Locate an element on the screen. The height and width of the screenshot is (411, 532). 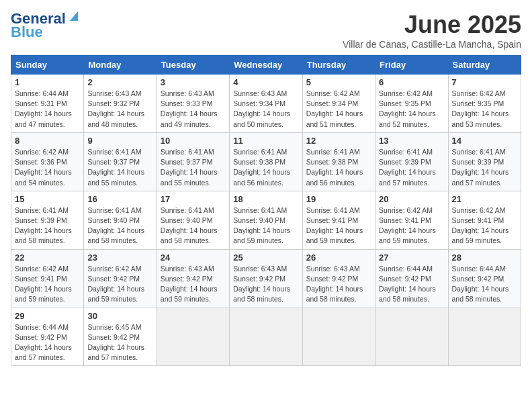
day-number: 16 is located at coordinates (120, 199).